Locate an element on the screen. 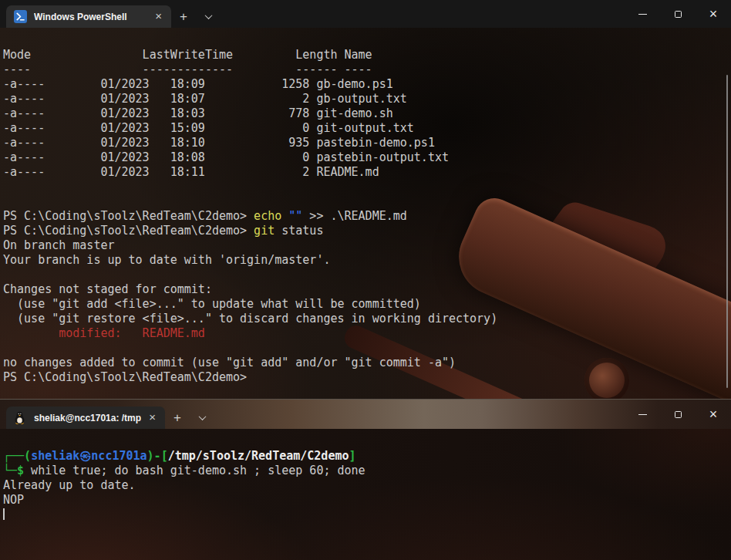 This screenshot has height=560, width=731. window1-tab-bar: Windows PowerShell × + × is located at coordinates (366, 14).